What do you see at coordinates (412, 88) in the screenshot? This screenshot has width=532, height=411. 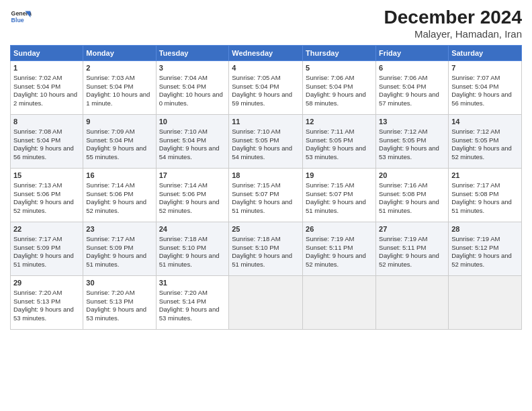 I see `table-row: 6Sunrise: 7:06 AMSunset: 5:04 PMDaylight…` at bounding box center [412, 88].